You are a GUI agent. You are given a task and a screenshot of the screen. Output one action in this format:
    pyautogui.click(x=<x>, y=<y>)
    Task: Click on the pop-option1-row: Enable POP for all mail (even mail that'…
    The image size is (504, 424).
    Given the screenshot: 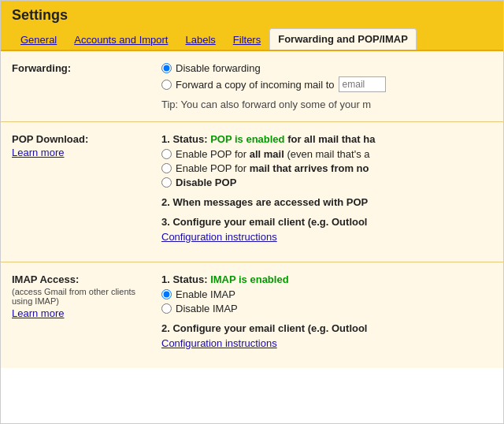 What is the action you would take?
    pyautogui.click(x=327, y=154)
    